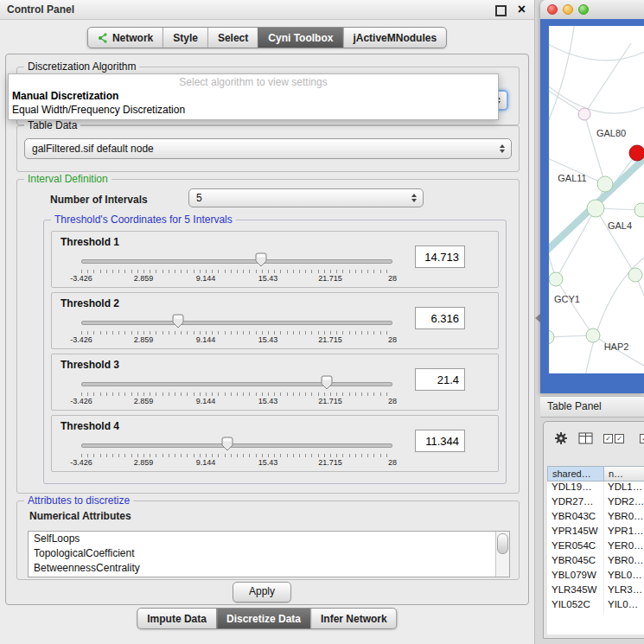 The width and height of the screenshot is (644, 644). I want to click on tab-style: Style, so click(185, 38).